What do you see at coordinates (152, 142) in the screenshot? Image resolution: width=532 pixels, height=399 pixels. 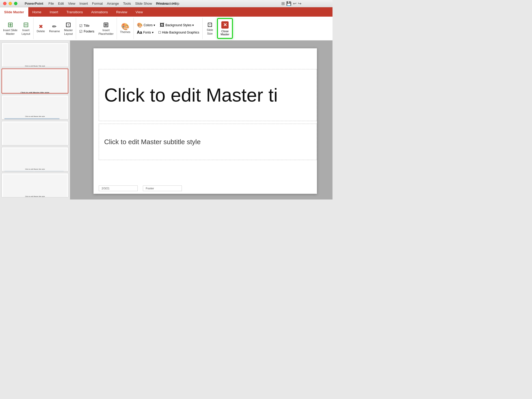 I see `slide-subtitle-text: Click to edit Master subtitle style` at bounding box center [152, 142].